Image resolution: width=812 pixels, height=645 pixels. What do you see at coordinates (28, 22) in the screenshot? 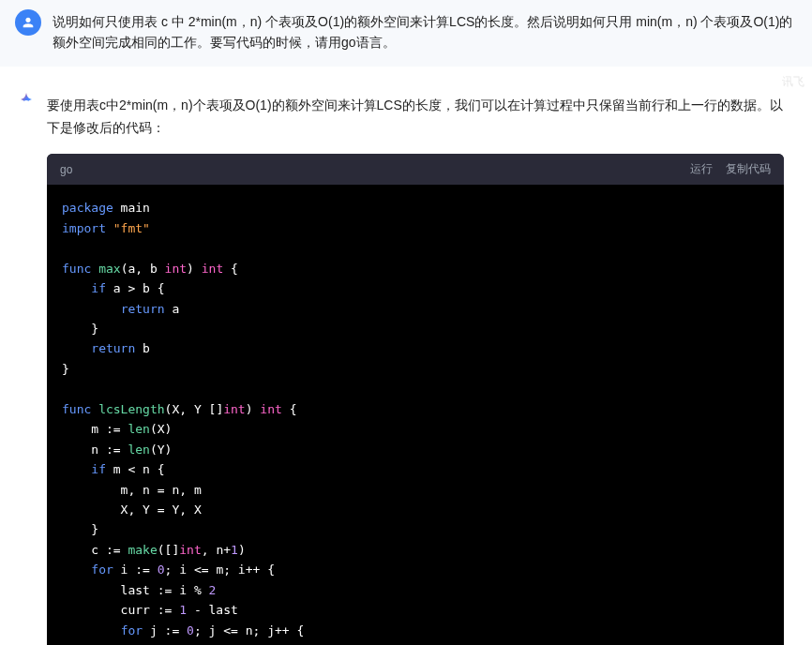
I see `person-icon` at bounding box center [28, 22].